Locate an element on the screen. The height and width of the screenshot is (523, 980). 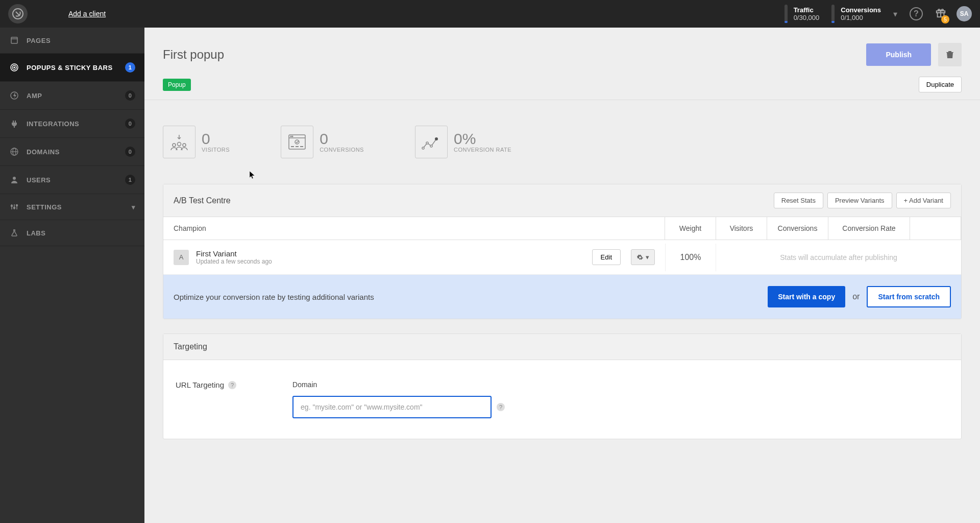
conversions-bar is located at coordinates (833, 14).